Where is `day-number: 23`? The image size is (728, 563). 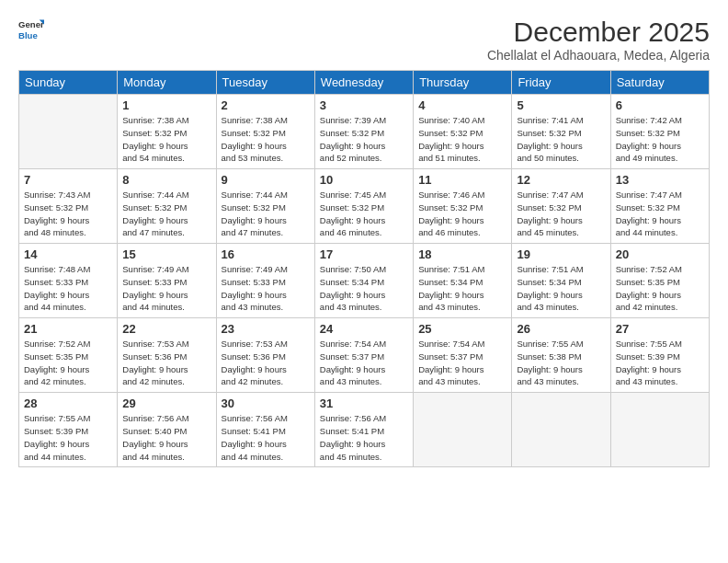
day-number: 23 is located at coordinates (266, 329).